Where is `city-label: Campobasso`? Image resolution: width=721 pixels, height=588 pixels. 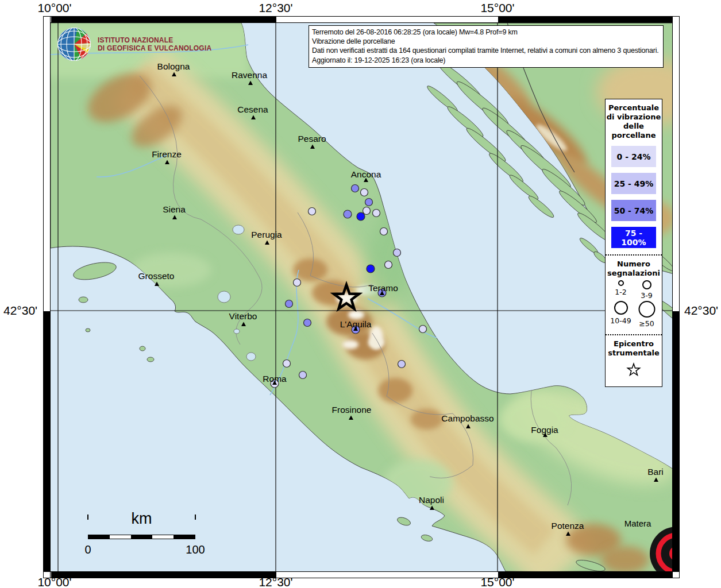 city-label: Campobasso is located at coordinates (468, 418).